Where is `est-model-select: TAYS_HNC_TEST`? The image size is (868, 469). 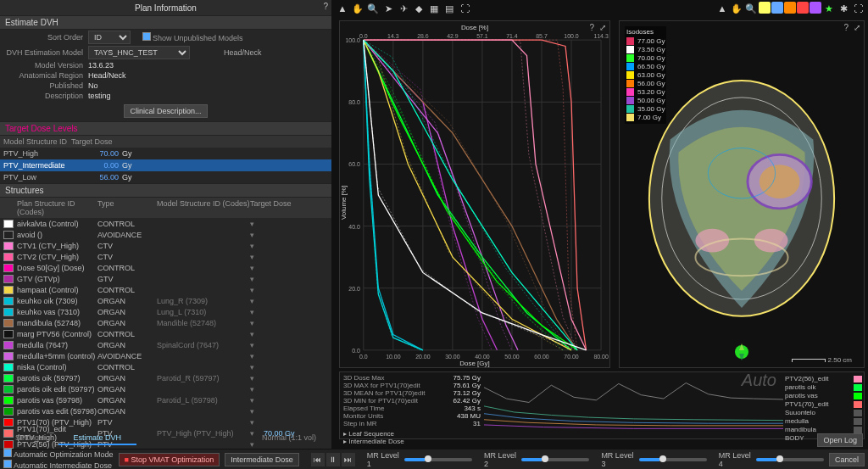 est-model-select: TAYS_HNC_TEST is located at coordinates (139, 53).